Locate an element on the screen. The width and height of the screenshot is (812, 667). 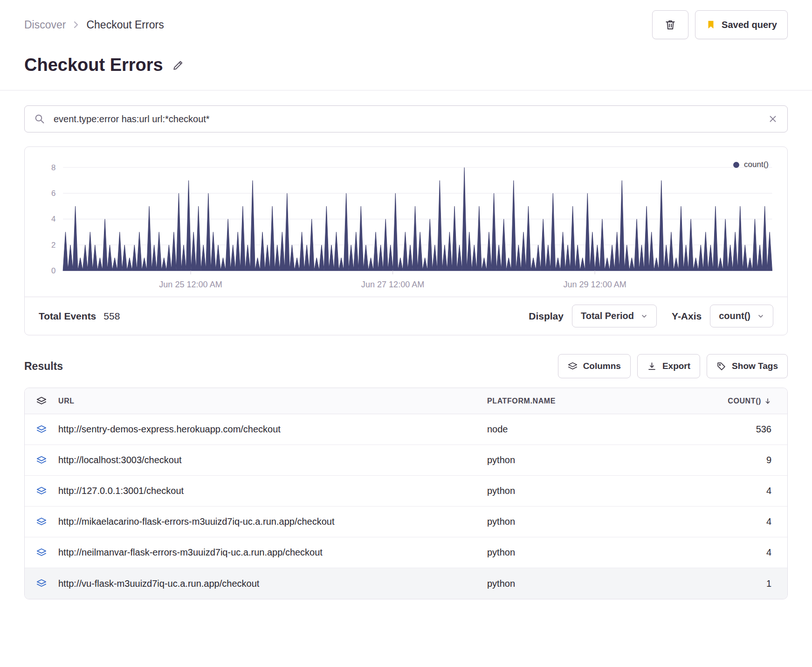
table-row: http://127.0.0.1:3001/checkoutpython4 is located at coordinates (406, 491).